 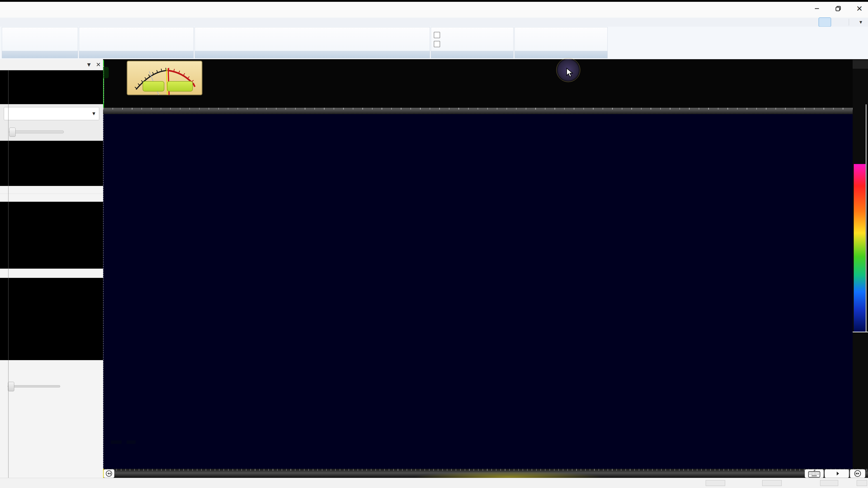 What do you see at coordinates (94, 114) in the screenshot?
I see `chevron-down-icon: ▼` at bounding box center [94, 114].